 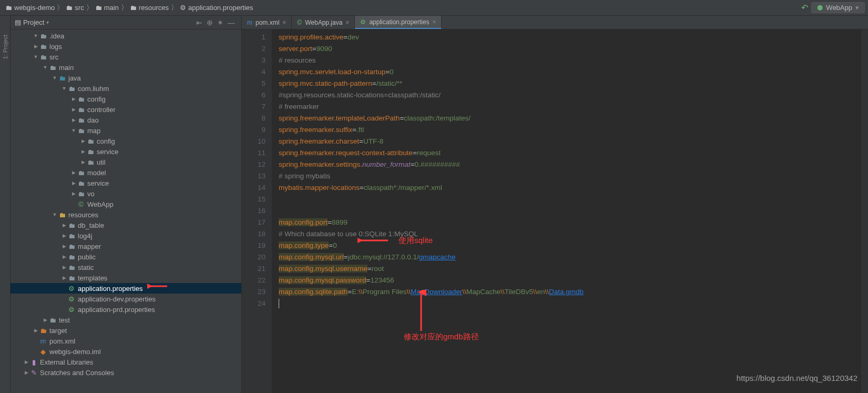 What do you see at coordinates (126, 67) in the screenshot?
I see `tree-node: ▼🖿main` at bounding box center [126, 67].